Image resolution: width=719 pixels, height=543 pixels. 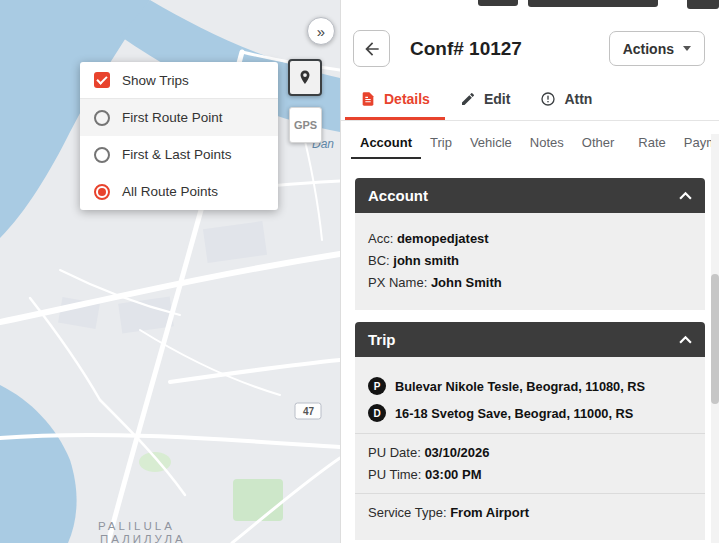 What do you see at coordinates (395, 100) in the screenshot?
I see `tab-details: Details` at bounding box center [395, 100].